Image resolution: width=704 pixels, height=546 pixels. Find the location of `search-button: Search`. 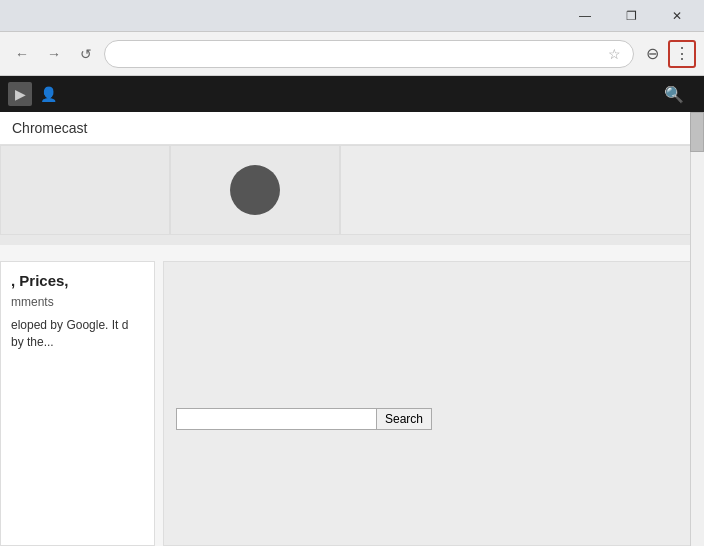

search-button: Search is located at coordinates (404, 419).